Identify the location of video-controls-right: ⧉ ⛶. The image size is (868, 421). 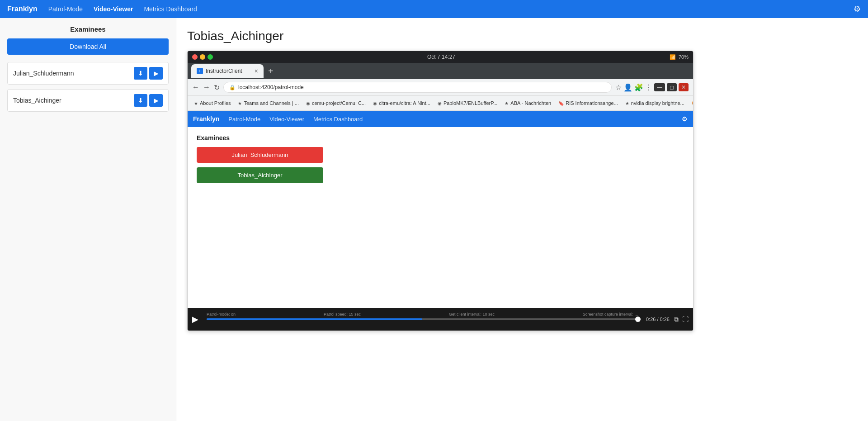
(681, 319).